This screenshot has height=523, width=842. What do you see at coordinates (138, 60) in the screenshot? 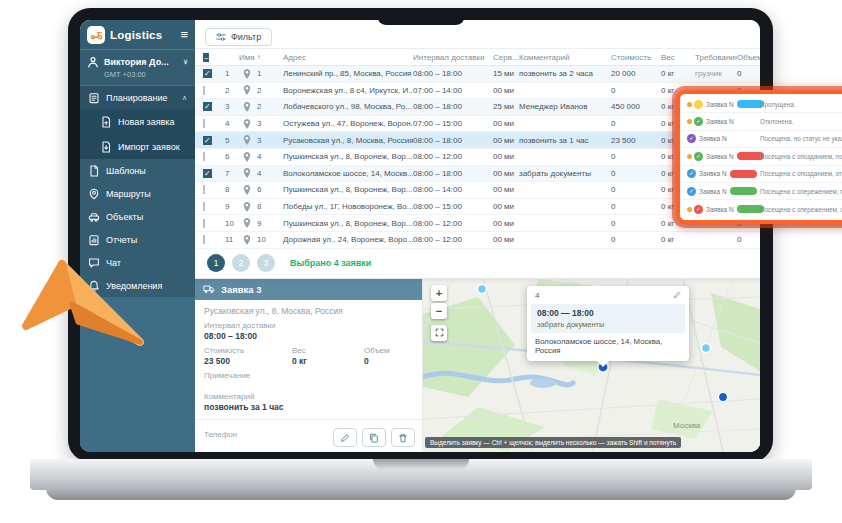
I see `user-menu: Виктория До... ∨` at bounding box center [138, 60].